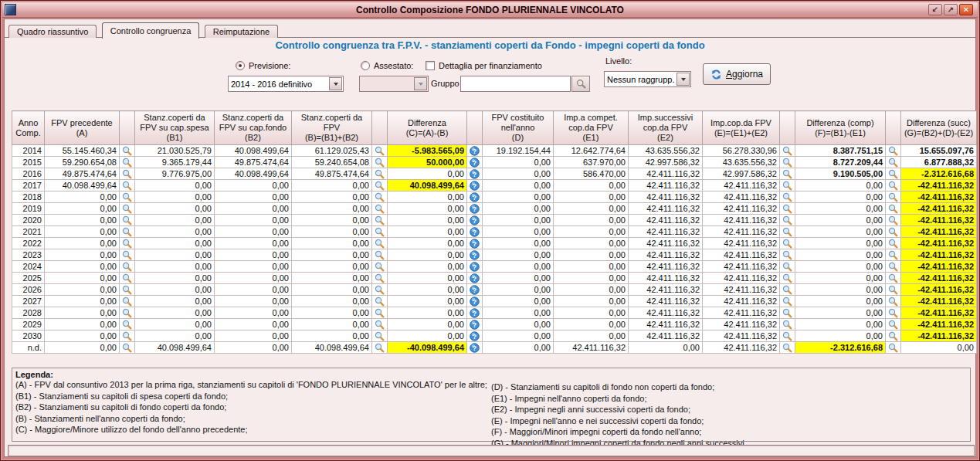  I want to click on radio-checked-icon, so click(240, 66).